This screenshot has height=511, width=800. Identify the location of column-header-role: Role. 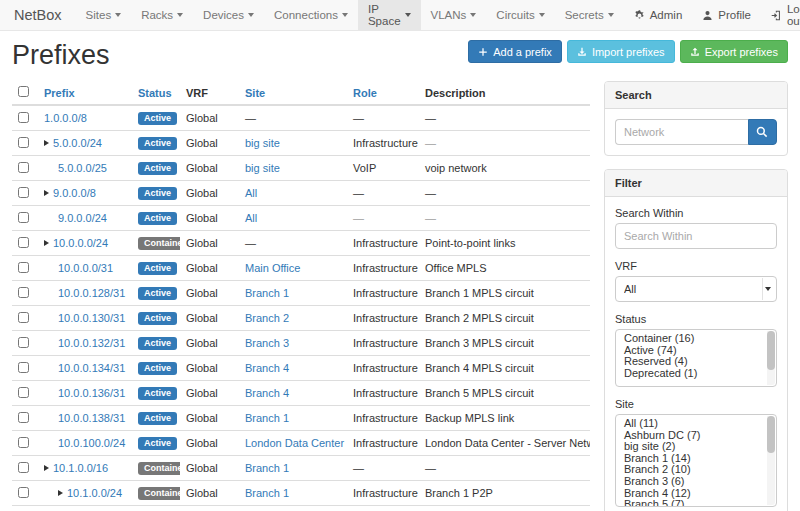
(383, 93).